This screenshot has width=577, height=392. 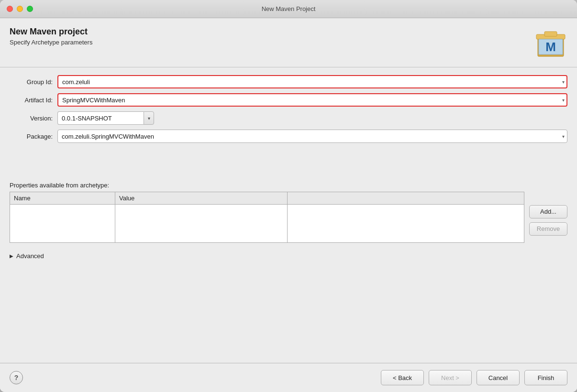 What do you see at coordinates (31, 100) in the screenshot?
I see `artifact-id-label: Artifact Id:` at bounding box center [31, 100].